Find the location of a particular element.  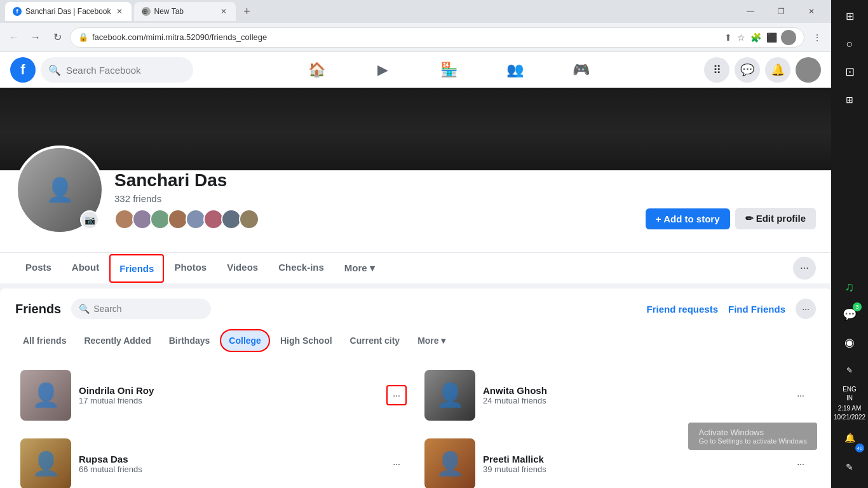

friends-header: Friends 🔍 Friend requests Find Friends ·… is located at coordinates (416, 309).